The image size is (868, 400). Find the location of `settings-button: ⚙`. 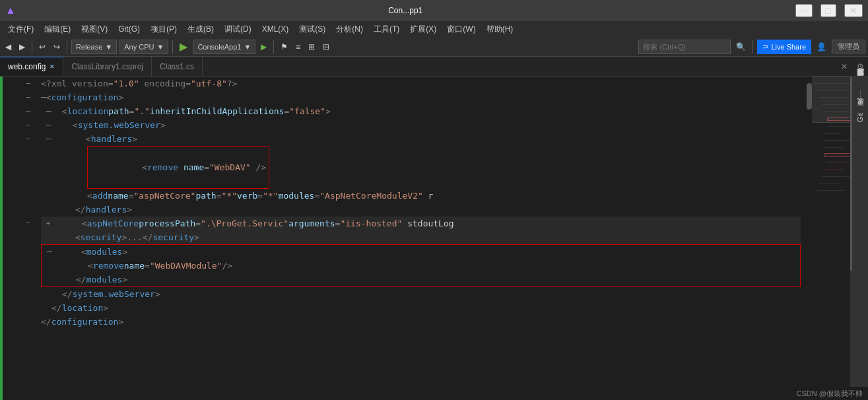

settings-button: ⚙ is located at coordinates (861, 66).